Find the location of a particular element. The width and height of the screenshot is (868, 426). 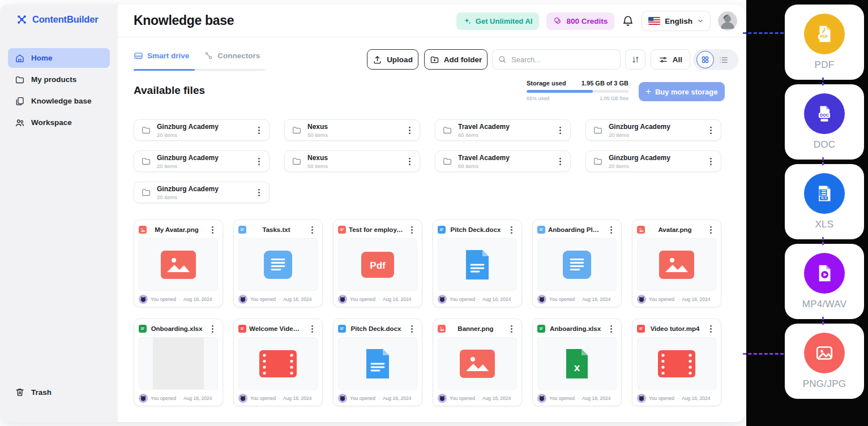

filetype-label: PNG/JPG is located at coordinates (824, 384).